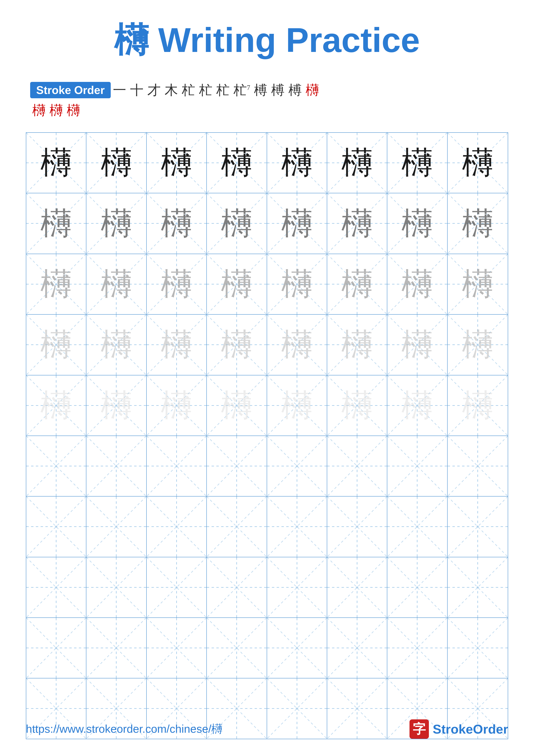 The width and height of the screenshot is (534, 756). I want to click on stroke-9: 榑, so click(261, 90).